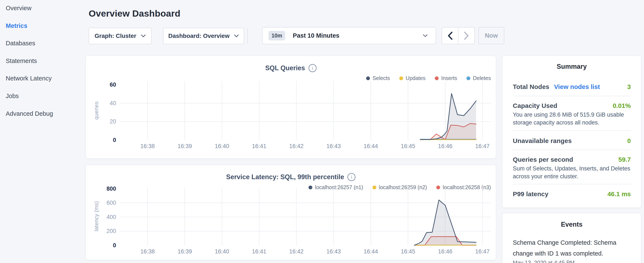 The width and height of the screenshot is (644, 263). I want to click on summary-row-capacity-used: Capacity Used 0.01%, so click(572, 106).